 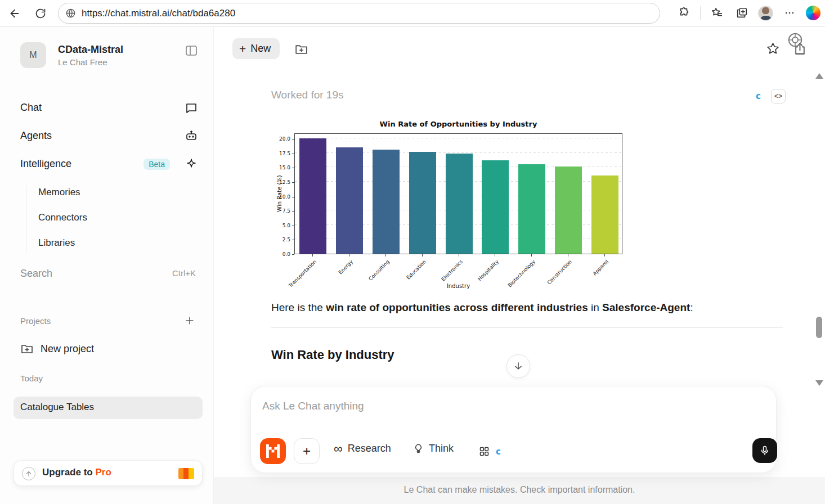 What do you see at coordinates (83, 62) in the screenshot?
I see `workspace-plan: Le Chat Free` at bounding box center [83, 62].